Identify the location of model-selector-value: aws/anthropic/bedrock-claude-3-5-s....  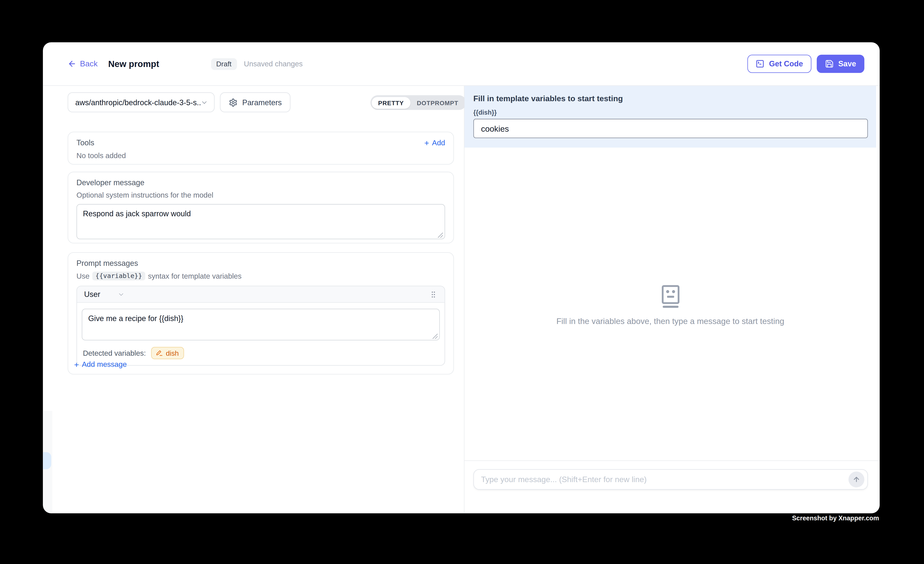
(138, 102).